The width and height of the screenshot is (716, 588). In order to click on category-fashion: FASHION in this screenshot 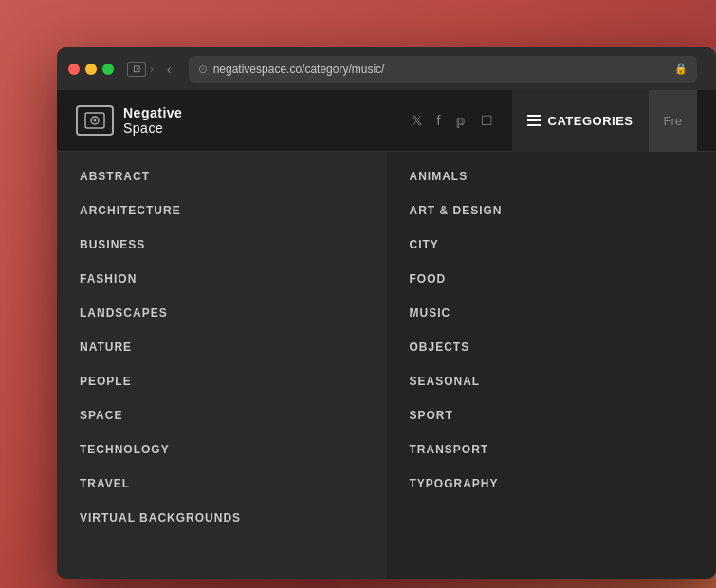, I will do `click(222, 279)`.